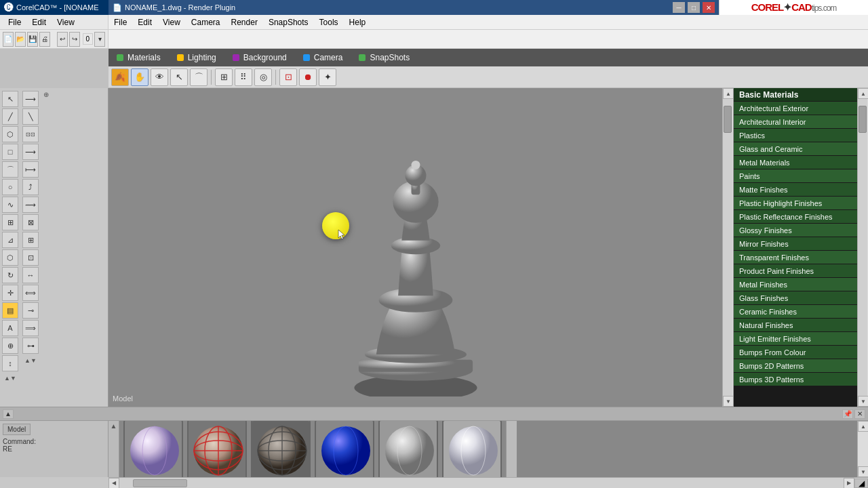  What do you see at coordinates (10, 346) in the screenshot?
I see `tool-snap: ⊕` at bounding box center [10, 346].